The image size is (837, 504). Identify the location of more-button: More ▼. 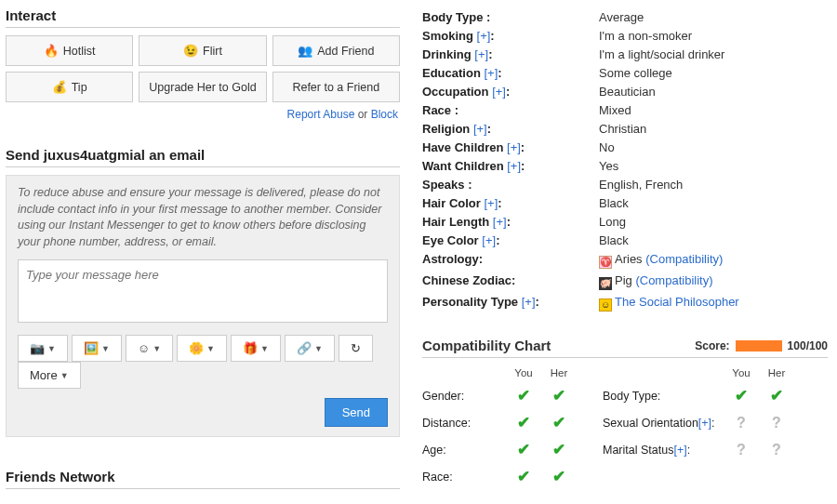
(49, 376).